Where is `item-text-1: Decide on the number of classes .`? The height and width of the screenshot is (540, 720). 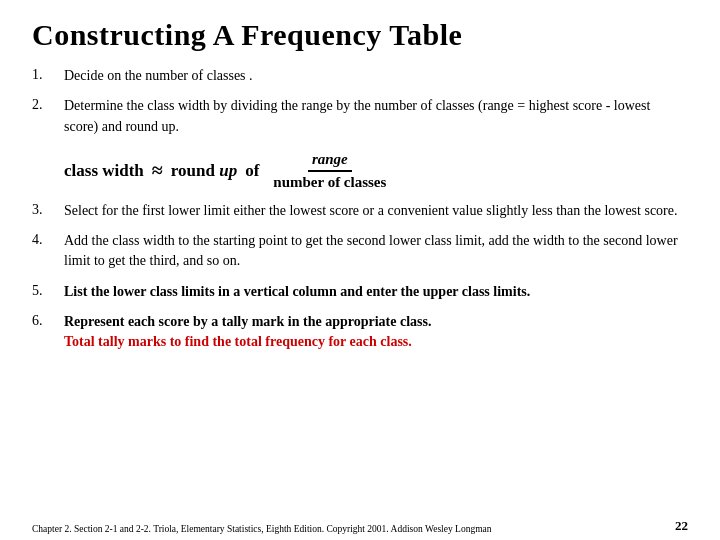
item-text-1: Decide on the number of classes . is located at coordinates (158, 76).